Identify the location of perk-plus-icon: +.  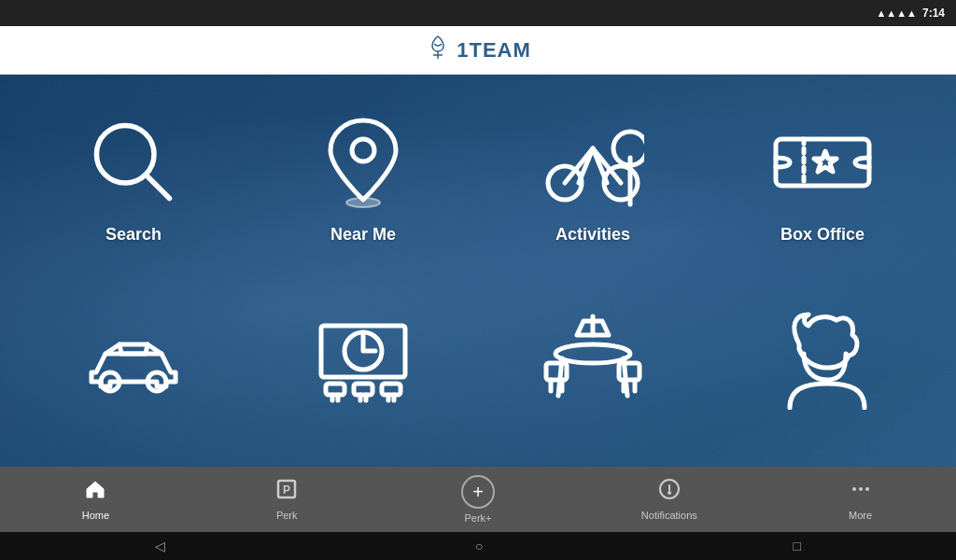
(478, 492).